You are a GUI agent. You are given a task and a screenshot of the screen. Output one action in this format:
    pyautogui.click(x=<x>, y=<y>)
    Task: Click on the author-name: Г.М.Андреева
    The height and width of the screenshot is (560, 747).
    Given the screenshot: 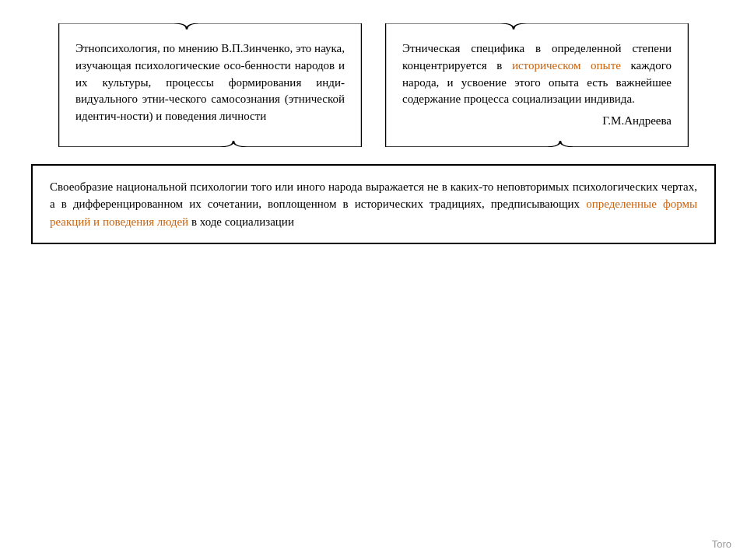 What is the action you would take?
    pyautogui.click(x=537, y=121)
    